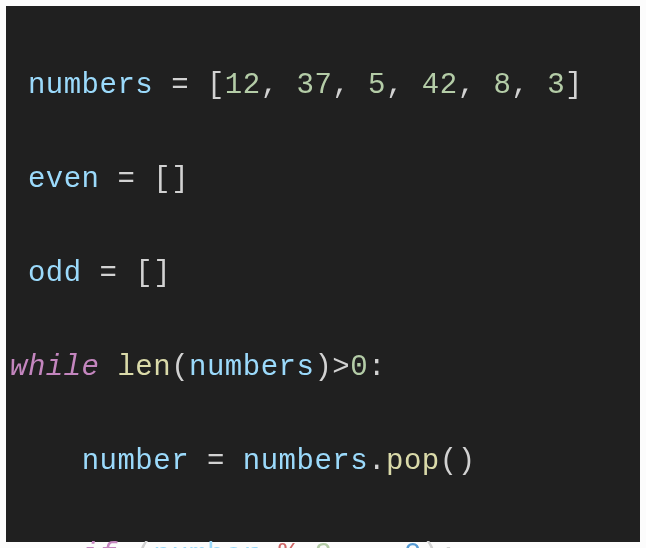 This screenshot has width=646, height=548. What do you see at coordinates (90, 86) in the screenshot?
I see `identifier-numbers: numbers` at bounding box center [90, 86].